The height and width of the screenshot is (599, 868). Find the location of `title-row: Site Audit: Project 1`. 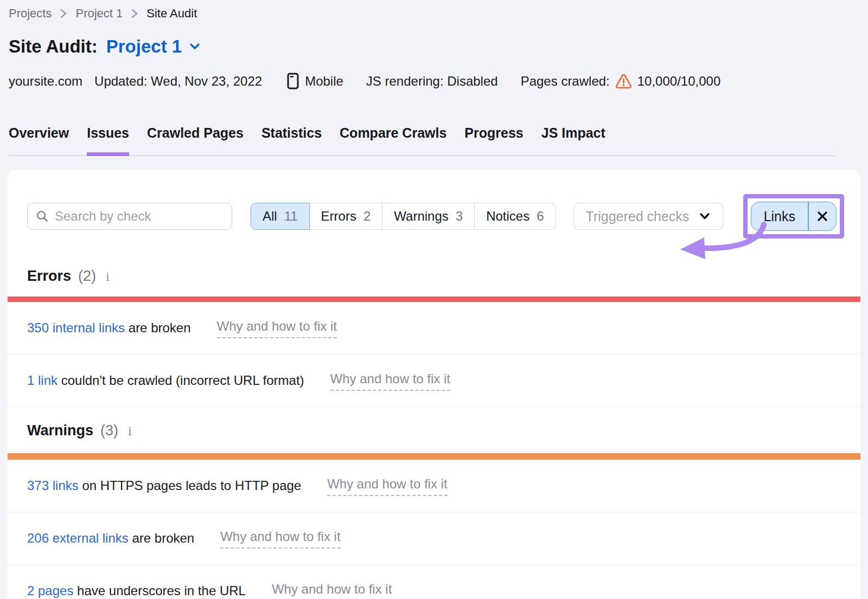

title-row: Site Audit: Project 1 is located at coordinates (434, 47).